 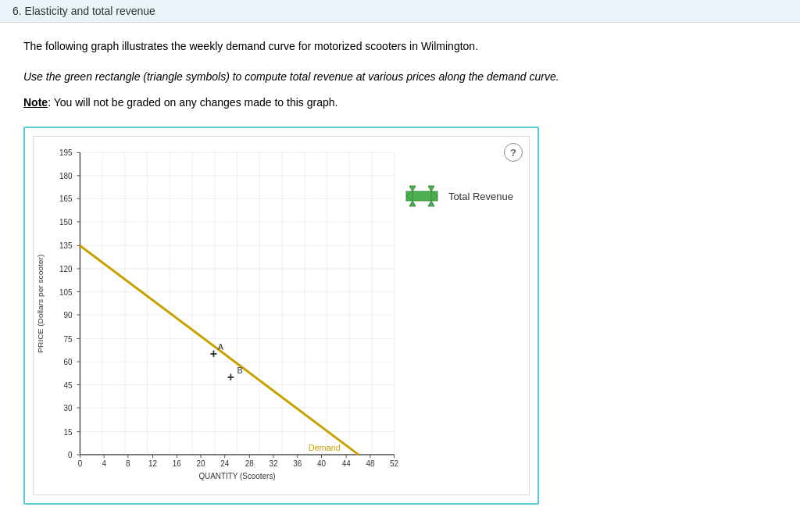 I want to click on svg-text: 12, so click(x=153, y=464).